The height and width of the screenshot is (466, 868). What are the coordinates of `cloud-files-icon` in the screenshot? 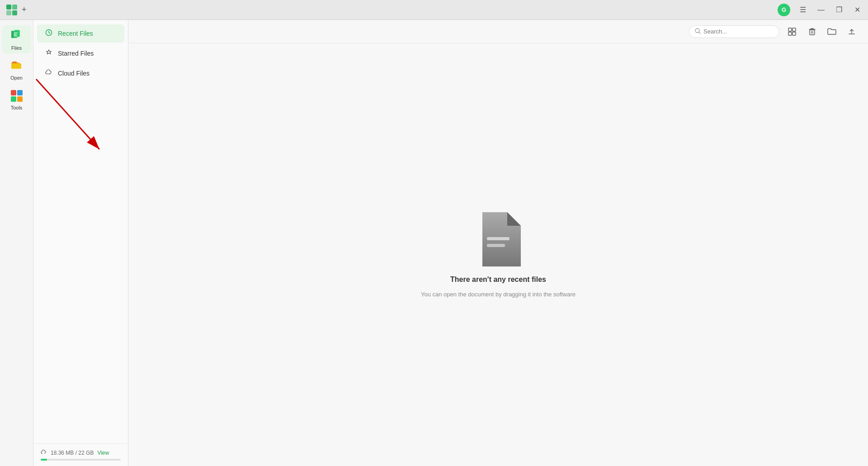 It's located at (49, 73).